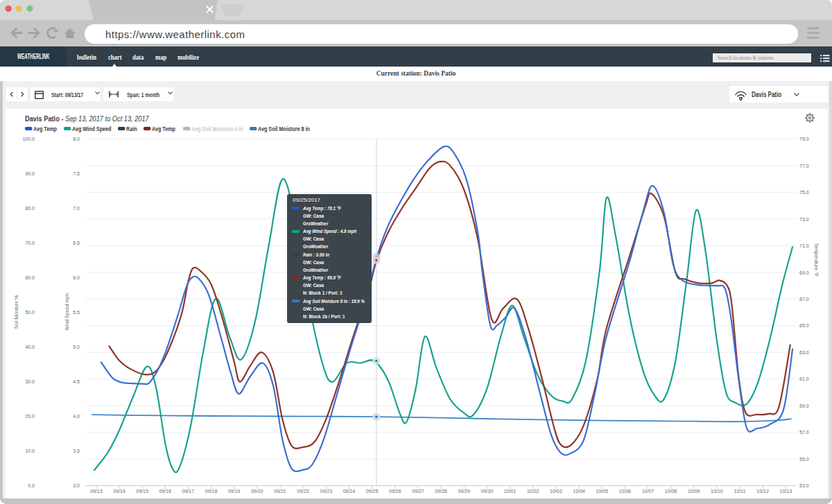 Image resolution: width=832 pixels, height=504 pixels. I want to click on svg-text: 4.5, so click(76, 381).